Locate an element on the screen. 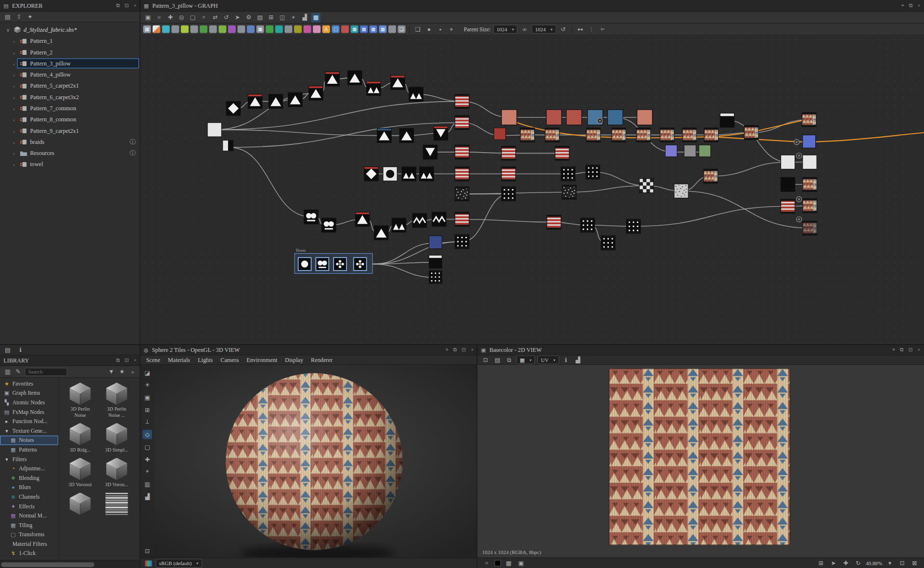 Image resolution: width=924 pixels, height=568 pixels. library-thumbnail: 3D Voron... is located at coordinates (116, 473).